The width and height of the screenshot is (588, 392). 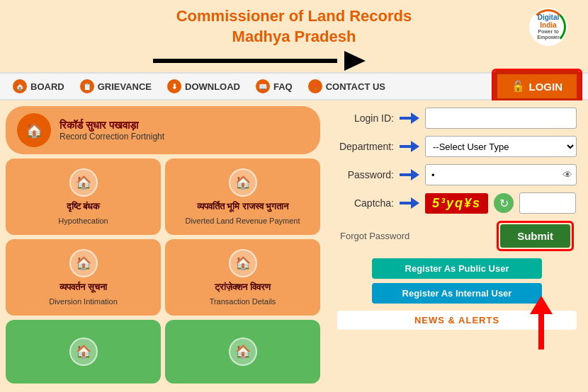 I want to click on password-row: Password: 👁, so click(x=457, y=175).